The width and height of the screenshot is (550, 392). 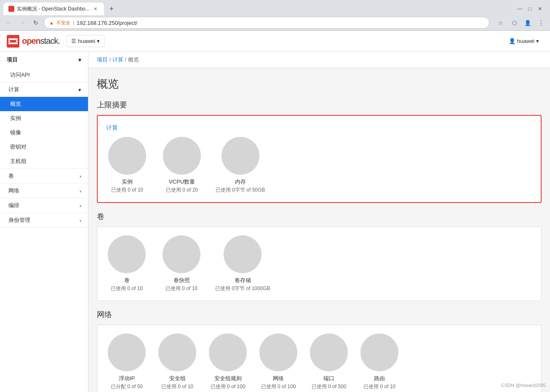 What do you see at coordinates (44, 125) in the screenshot?
I see `sidebar-compute-section: 计算 ▾ 概览 实例 镜像 密钥对 主机组` at bounding box center [44, 125].